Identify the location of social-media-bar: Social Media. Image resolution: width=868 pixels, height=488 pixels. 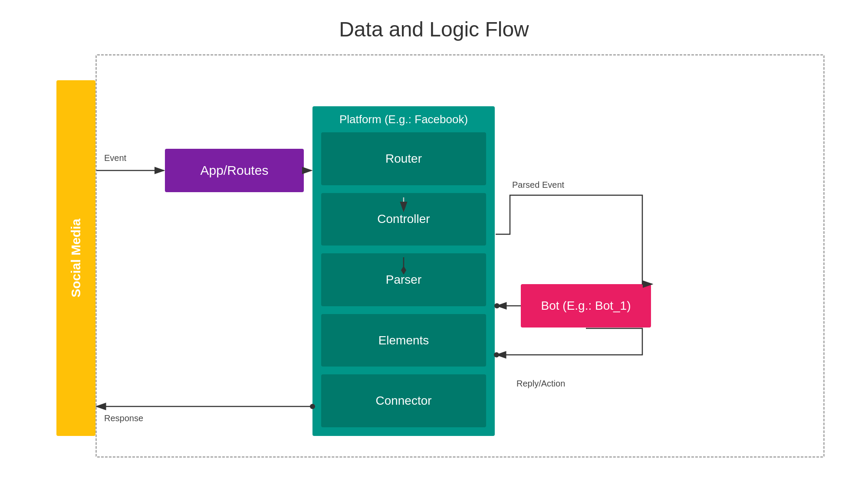
(76, 258).